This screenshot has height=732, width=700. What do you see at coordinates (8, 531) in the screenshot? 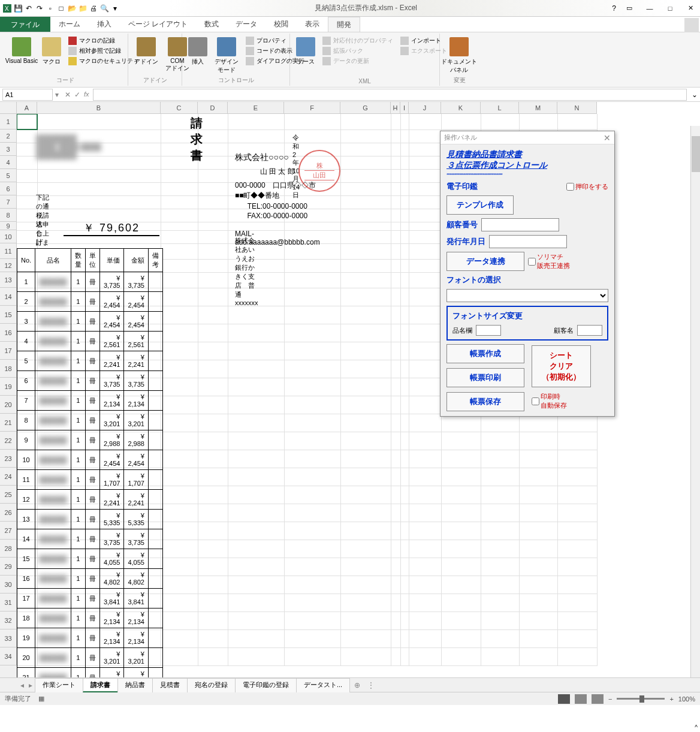
I see `row-head: 27` at bounding box center [8, 531].